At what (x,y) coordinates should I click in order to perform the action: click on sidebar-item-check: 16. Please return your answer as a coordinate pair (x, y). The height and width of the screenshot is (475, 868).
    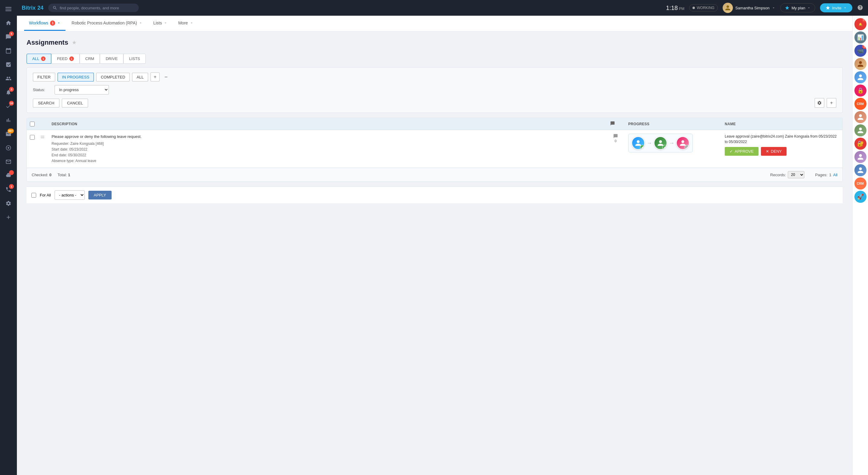
    Looking at the image, I should click on (8, 106).